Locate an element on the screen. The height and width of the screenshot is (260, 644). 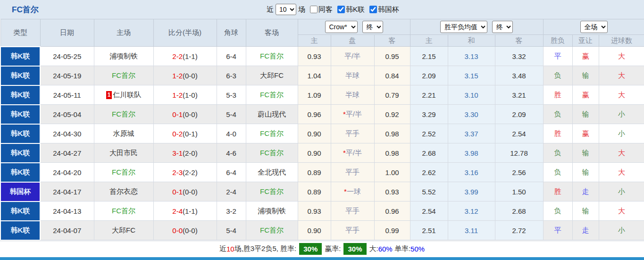
sub-header-asian-home: 主 is located at coordinates (314, 41).